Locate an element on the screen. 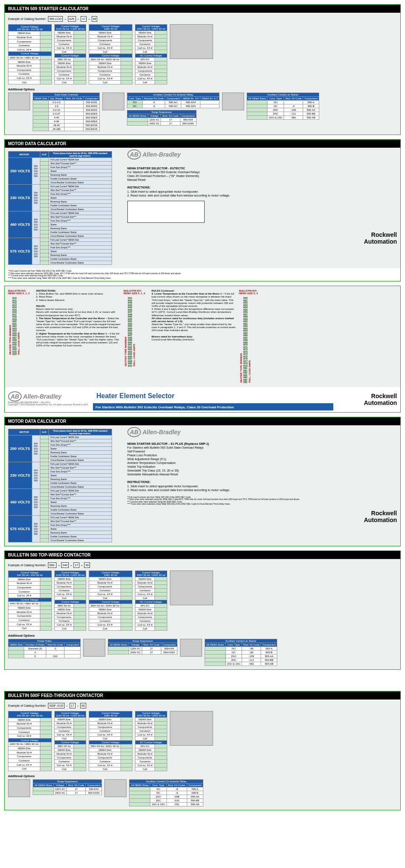  heater-codes-2: W41W42W43W44W45W46W47W48W49W50W51W52W53W… is located at coordinates (130, 332).